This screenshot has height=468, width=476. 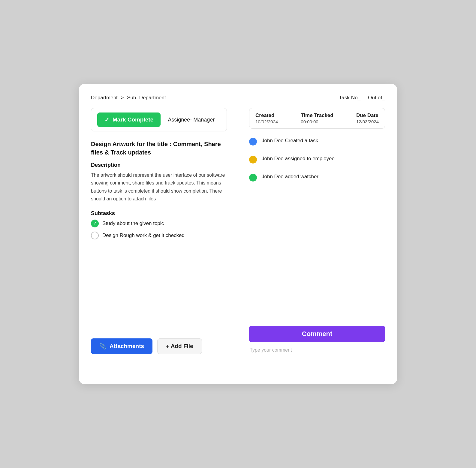 What do you see at coordinates (159, 120) in the screenshot?
I see `action-bar: ✓ Mark Complete Assignee- Manager` at bounding box center [159, 120].